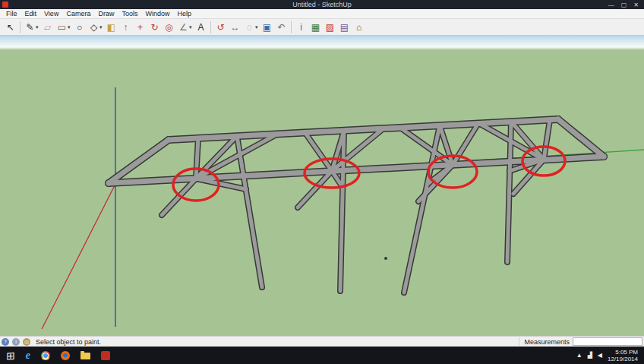 The height and width of the screenshot is (364, 644). I want to click on windows-taskbar: ⊞ e ▲ ▟ ◀ 5:05 PM 12/19/2014, so click(322, 356).